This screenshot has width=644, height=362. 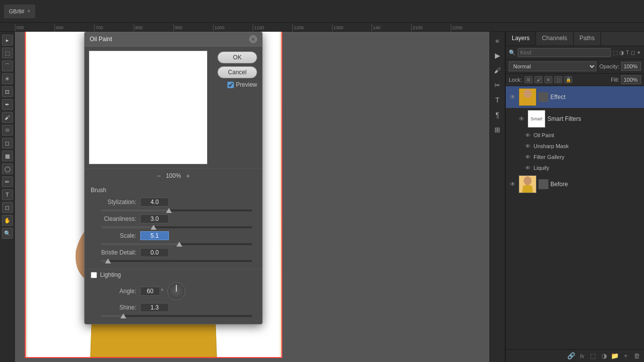 What do you see at coordinates (155, 253) in the screenshot?
I see `bristle-input` at bounding box center [155, 253].